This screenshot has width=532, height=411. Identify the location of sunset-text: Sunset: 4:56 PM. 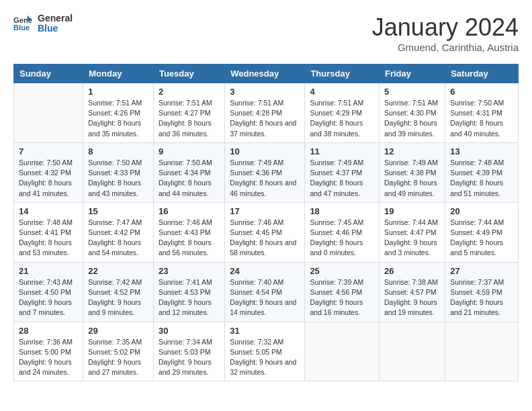
(336, 292).